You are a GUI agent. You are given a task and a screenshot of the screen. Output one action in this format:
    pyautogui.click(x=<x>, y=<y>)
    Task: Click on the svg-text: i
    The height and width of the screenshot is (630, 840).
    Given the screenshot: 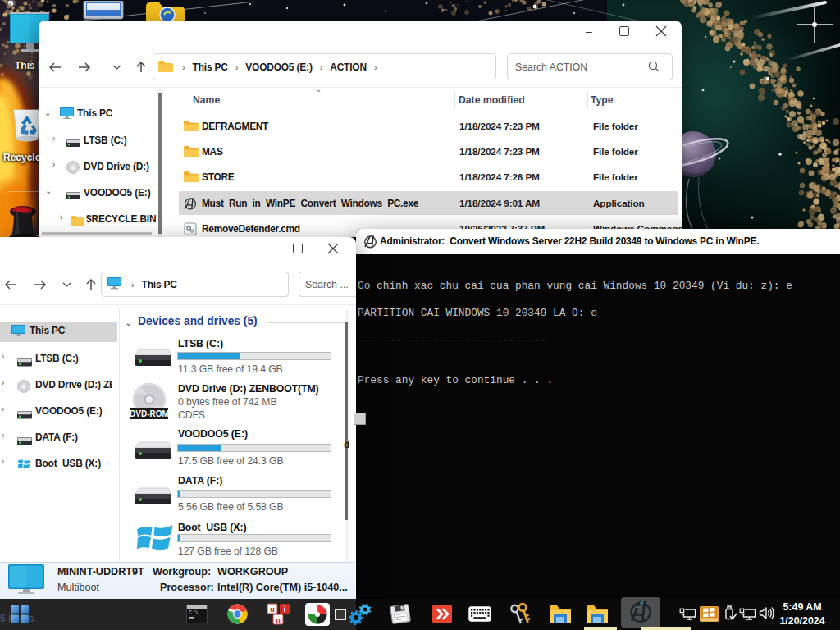 What is the action you would take?
    pyautogui.click(x=285, y=609)
    